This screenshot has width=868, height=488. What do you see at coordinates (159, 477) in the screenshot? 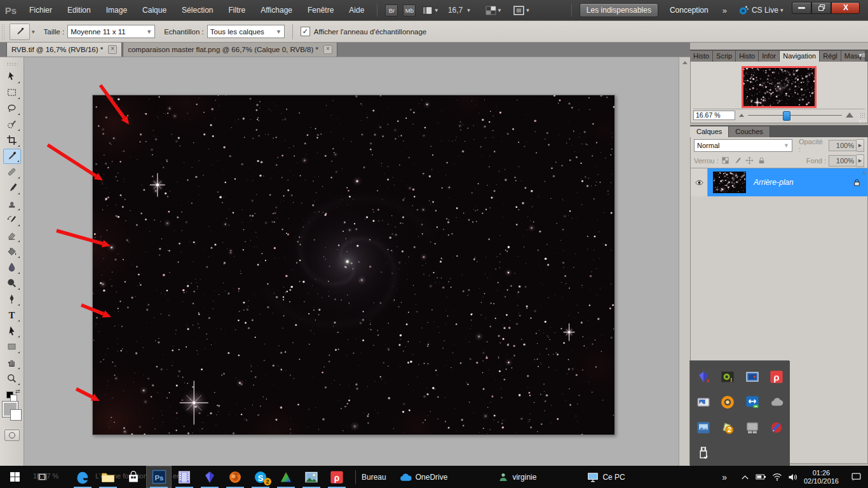
I see `taskbar-photoshop: Ps` at bounding box center [159, 477].